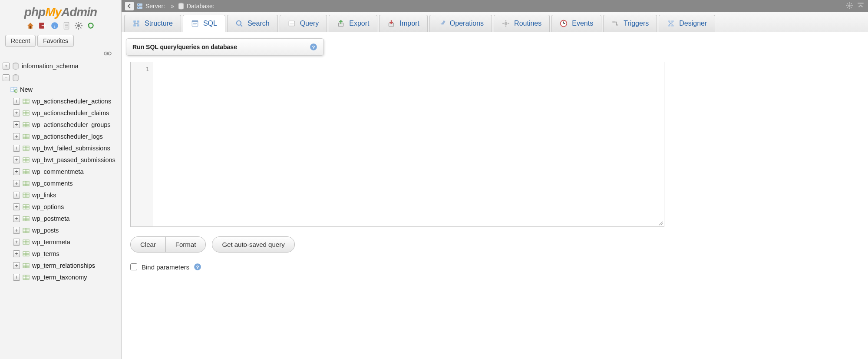 Image resolution: width=868 pixels, height=359 pixels. Describe the element at coordinates (62, 254) in the screenshot. I see `tree-table-item: +wp_terms` at that location.